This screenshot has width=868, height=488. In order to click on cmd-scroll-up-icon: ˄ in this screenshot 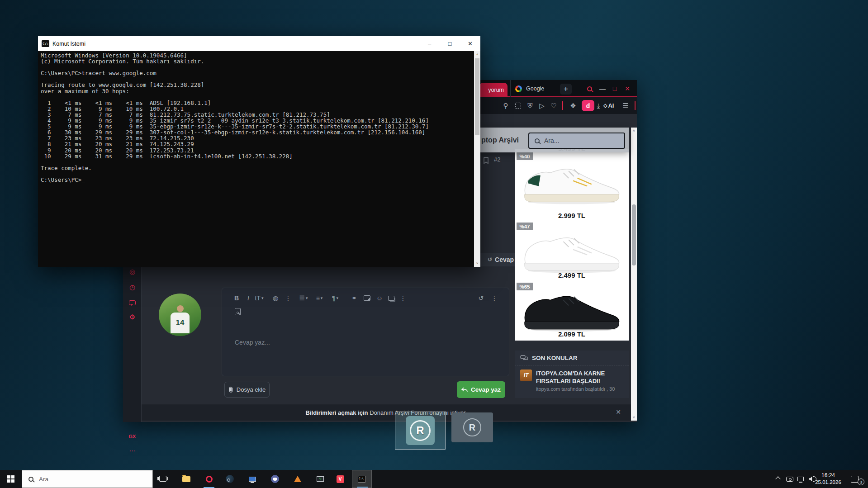, I will do `click(477, 54)`.